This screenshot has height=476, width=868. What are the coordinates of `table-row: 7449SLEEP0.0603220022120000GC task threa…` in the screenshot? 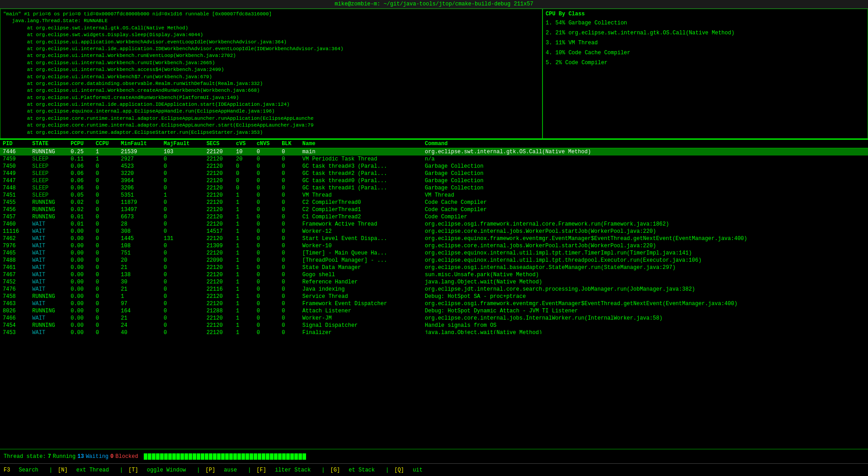 It's located at (434, 174).